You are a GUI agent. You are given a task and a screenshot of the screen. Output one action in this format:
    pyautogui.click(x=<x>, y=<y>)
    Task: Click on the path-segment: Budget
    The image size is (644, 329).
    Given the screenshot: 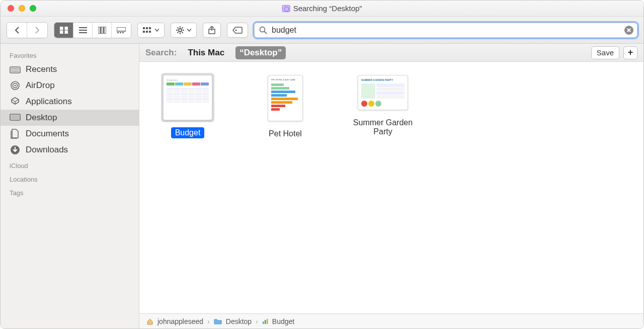 What is the action you would take?
    pyautogui.click(x=283, y=321)
    